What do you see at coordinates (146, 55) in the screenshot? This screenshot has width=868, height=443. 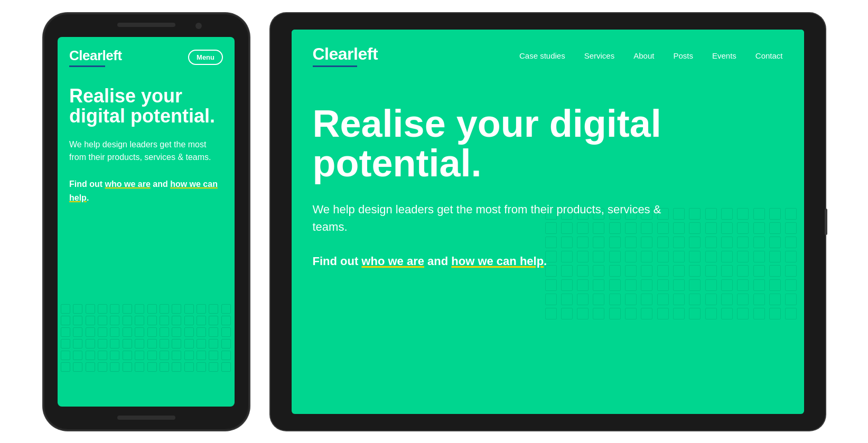 I see `phone-header: Clearleft Menu` at bounding box center [146, 55].